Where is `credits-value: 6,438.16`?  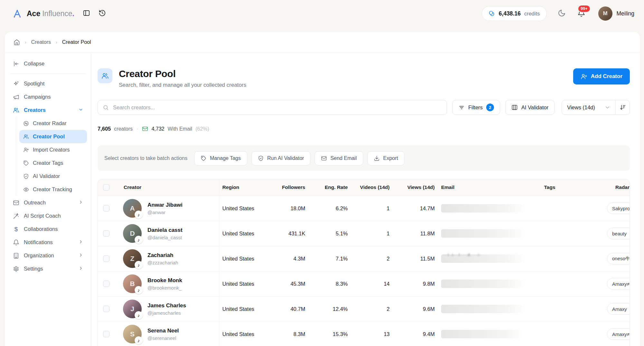
credits-value: 6,438.16 is located at coordinates (510, 14).